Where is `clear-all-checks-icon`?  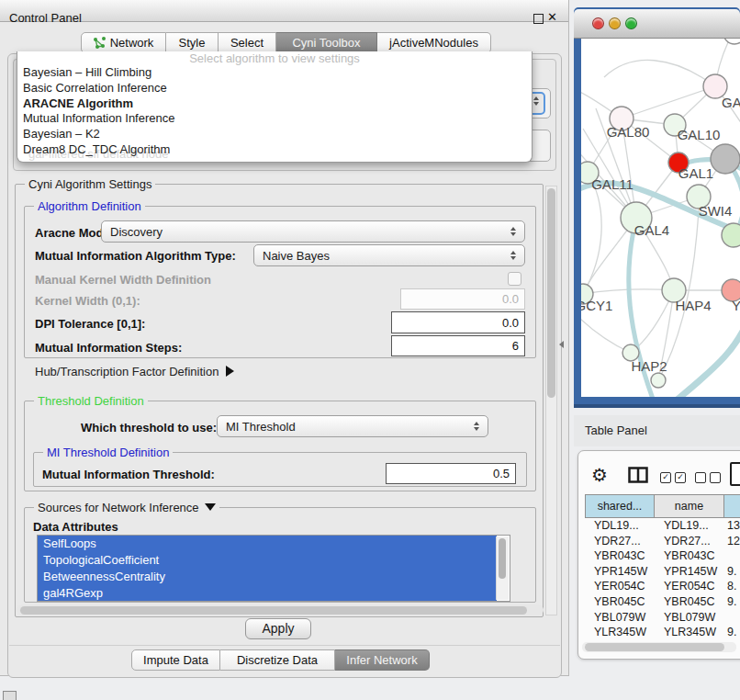 clear-all-checks-icon is located at coordinates (708, 478).